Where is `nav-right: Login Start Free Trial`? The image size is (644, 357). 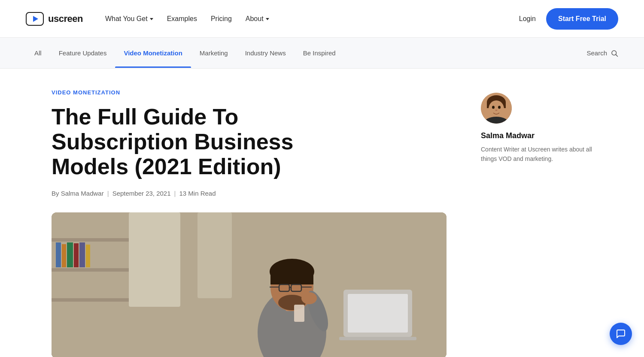 nav-right: Login Start Free Trial is located at coordinates (568, 19).